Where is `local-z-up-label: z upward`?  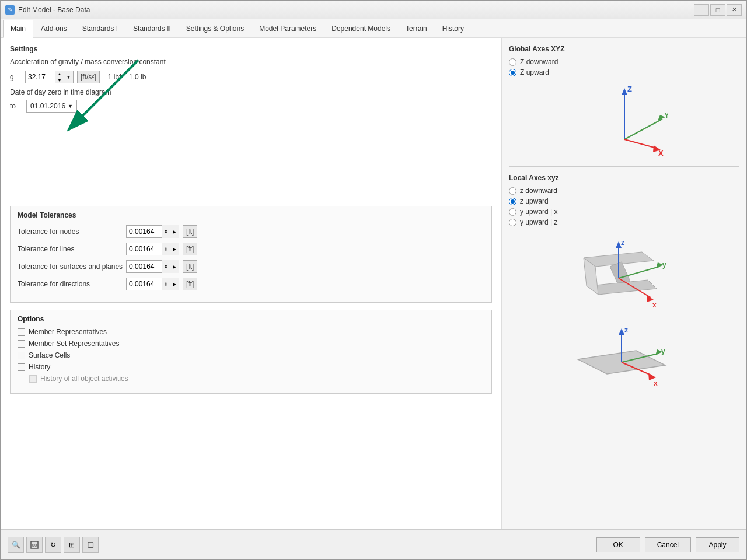 local-z-up-label: z upward is located at coordinates (535, 201).